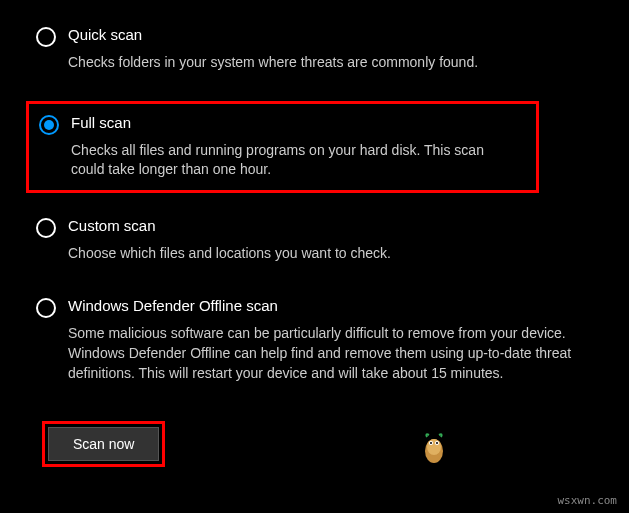 The width and height of the screenshot is (629, 513). I want to click on option-title: Quick scan, so click(330, 34).